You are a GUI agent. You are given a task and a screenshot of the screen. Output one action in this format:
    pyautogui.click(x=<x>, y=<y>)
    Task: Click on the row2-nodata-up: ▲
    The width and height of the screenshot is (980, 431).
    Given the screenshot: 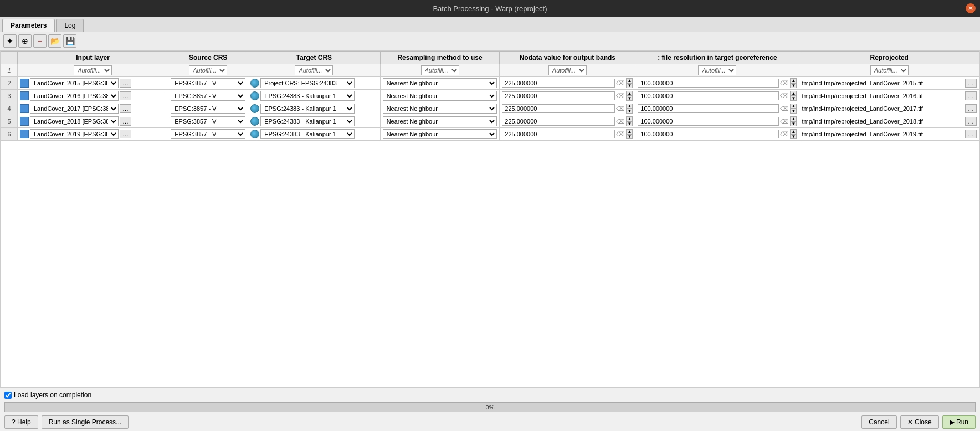 What is the action you would take?
    pyautogui.click(x=629, y=81)
    